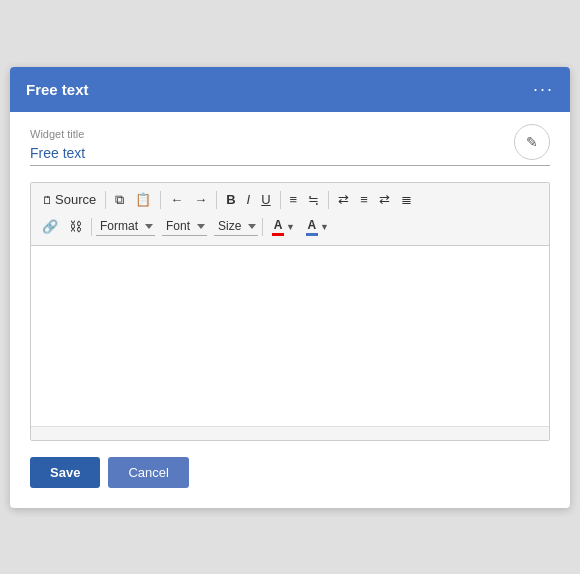  Describe the element at coordinates (290, 214) in the screenshot. I see `toolbar: 🗒 Source ⧉ 📋 ← →` at that location.